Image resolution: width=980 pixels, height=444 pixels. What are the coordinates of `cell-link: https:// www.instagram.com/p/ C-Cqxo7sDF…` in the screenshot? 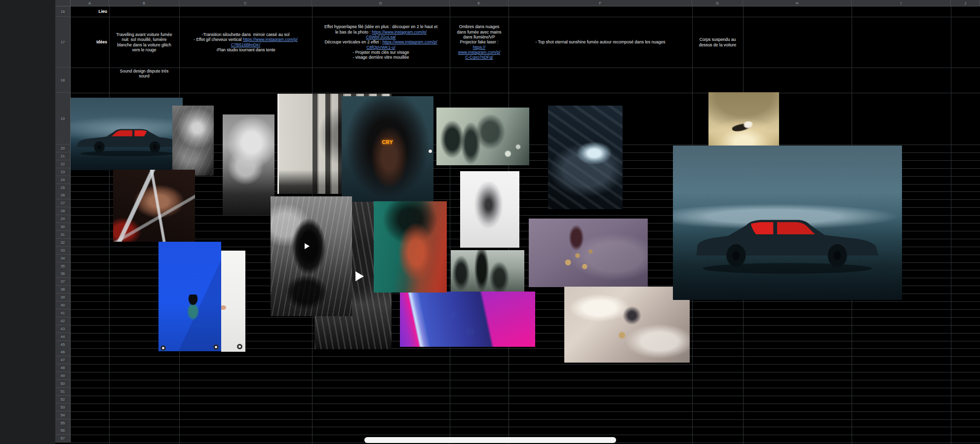 It's located at (479, 52).